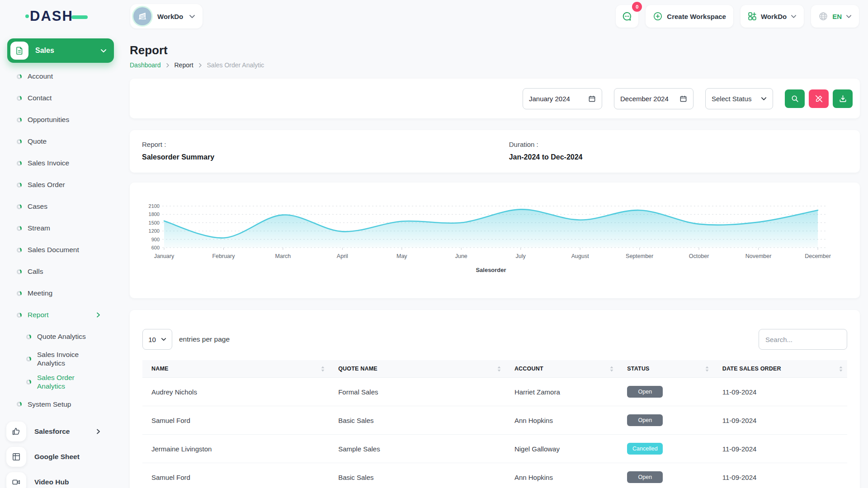 Image resolution: width=868 pixels, height=488 pixels. What do you see at coordinates (556, 99) in the screenshot?
I see `from-month-input` at bounding box center [556, 99].